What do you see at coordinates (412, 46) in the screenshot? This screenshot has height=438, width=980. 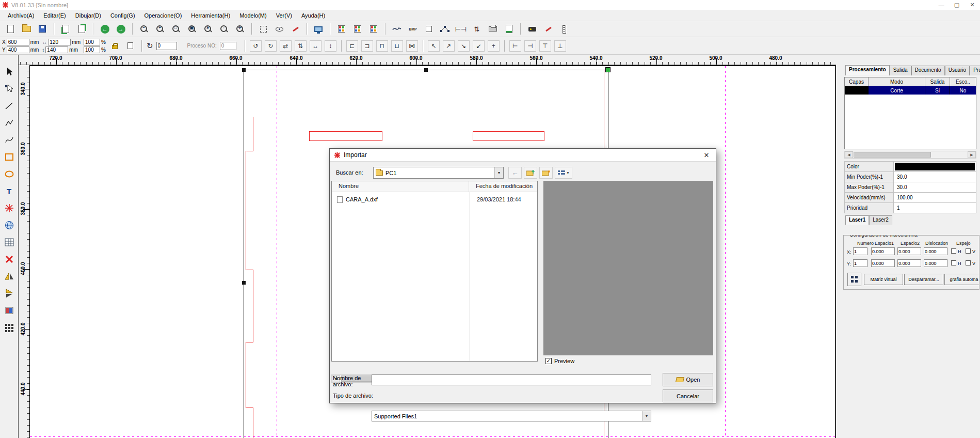 I see `weld-icon: ⋈` at bounding box center [412, 46].